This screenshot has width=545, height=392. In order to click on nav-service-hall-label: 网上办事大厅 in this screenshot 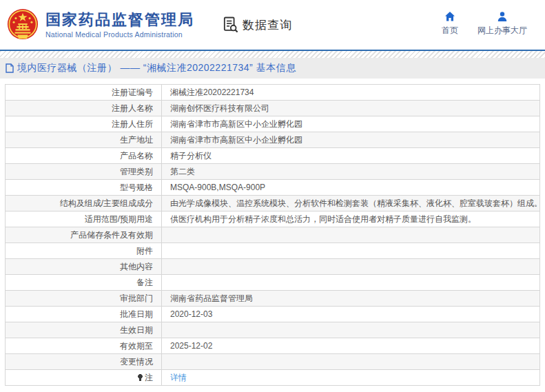, I will do `click(502, 30)`.